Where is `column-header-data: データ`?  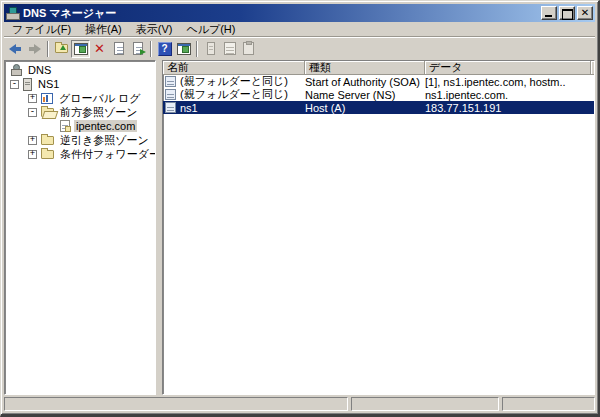 column-header-data: データ is located at coordinates (508, 68).